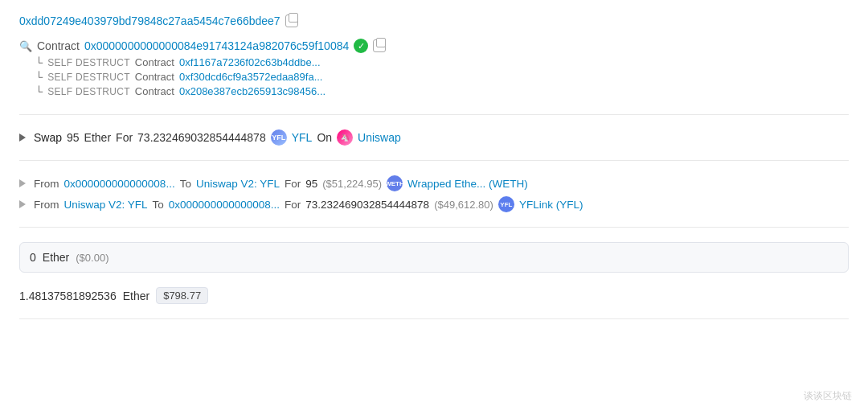 Image resolution: width=868 pixels, height=419 pixels. What do you see at coordinates (33, 257) in the screenshot?
I see `value-amount: 0` at bounding box center [33, 257].